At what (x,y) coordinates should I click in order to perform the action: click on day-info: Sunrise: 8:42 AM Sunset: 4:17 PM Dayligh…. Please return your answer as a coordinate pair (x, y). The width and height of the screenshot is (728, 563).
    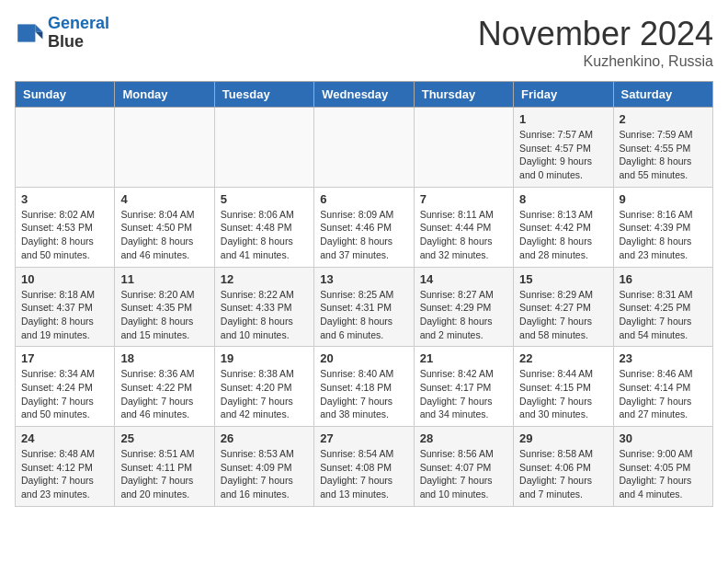
    Looking at the image, I should click on (463, 394).